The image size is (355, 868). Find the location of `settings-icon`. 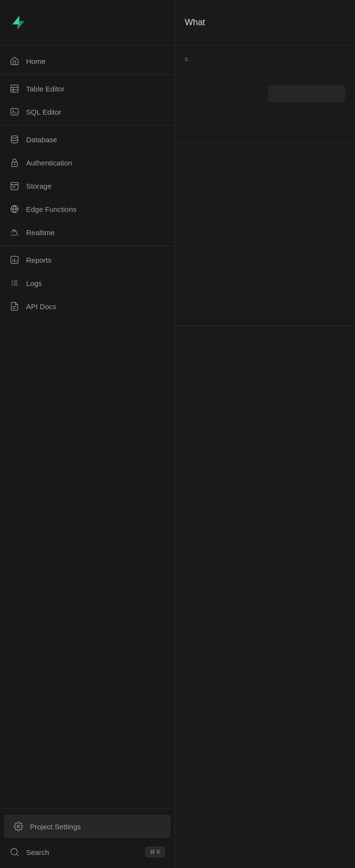

settings-icon is located at coordinates (18, 826).